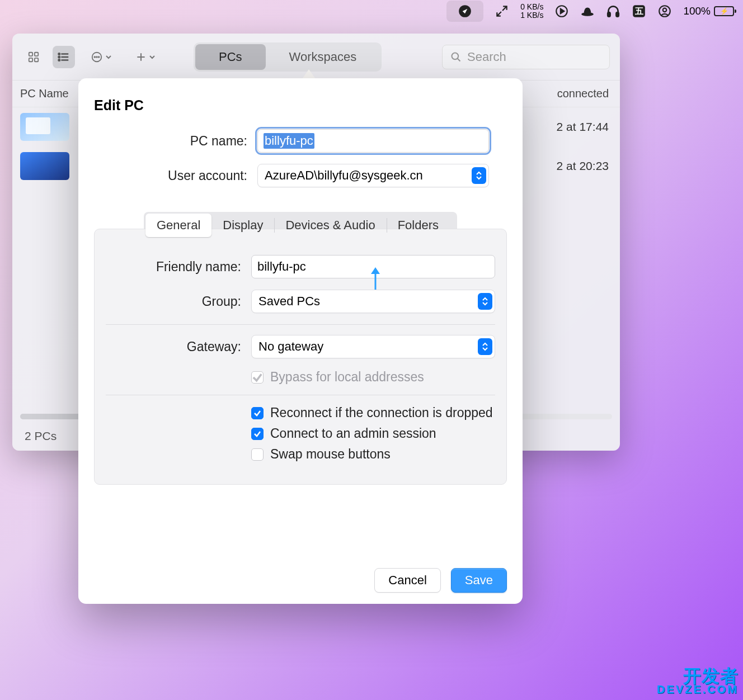 This screenshot has width=743, height=700. What do you see at coordinates (532, 11) in the screenshot?
I see `network-speed-readout: 0 KB/s 1 KB/s` at bounding box center [532, 11].